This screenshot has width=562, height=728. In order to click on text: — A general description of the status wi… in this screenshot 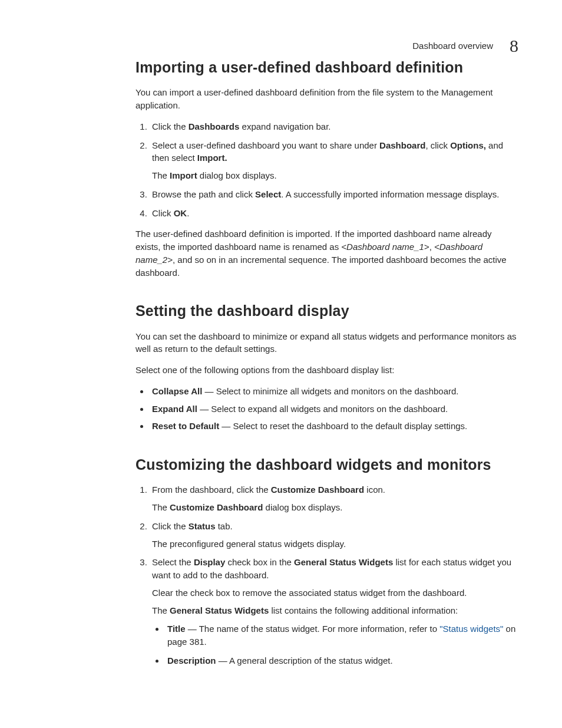, I will do `click(305, 660)`.